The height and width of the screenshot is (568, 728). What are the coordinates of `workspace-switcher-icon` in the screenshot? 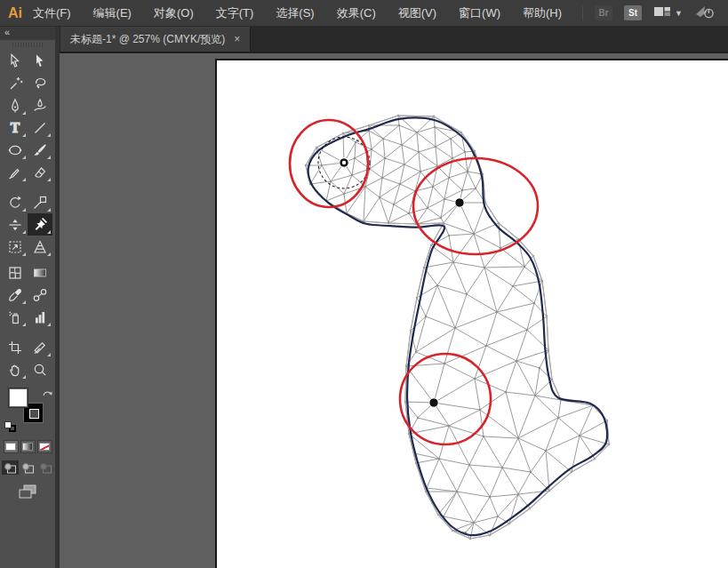 It's located at (662, 13).